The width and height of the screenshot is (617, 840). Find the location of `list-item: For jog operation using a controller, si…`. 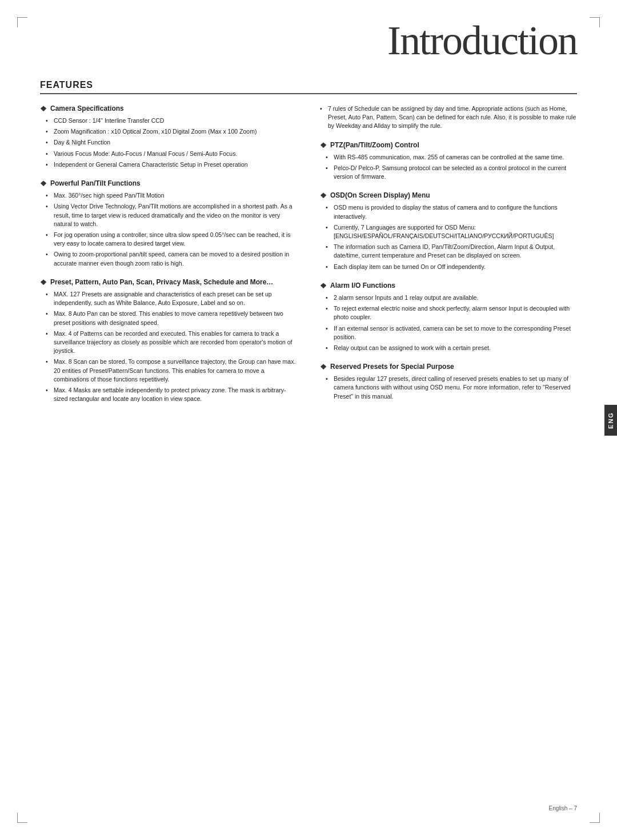

list-item: For jog operation using a controller, si… is located at coordinates (171, 239).